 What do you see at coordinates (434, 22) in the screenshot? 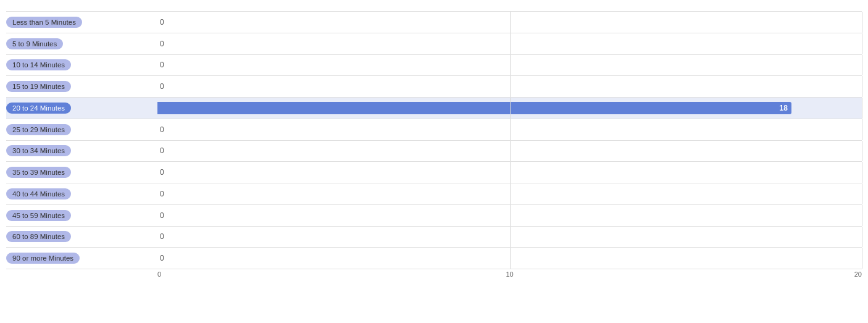
I see `bar-row: Less than 5 Minutes0` at bounding box center [434, 22].